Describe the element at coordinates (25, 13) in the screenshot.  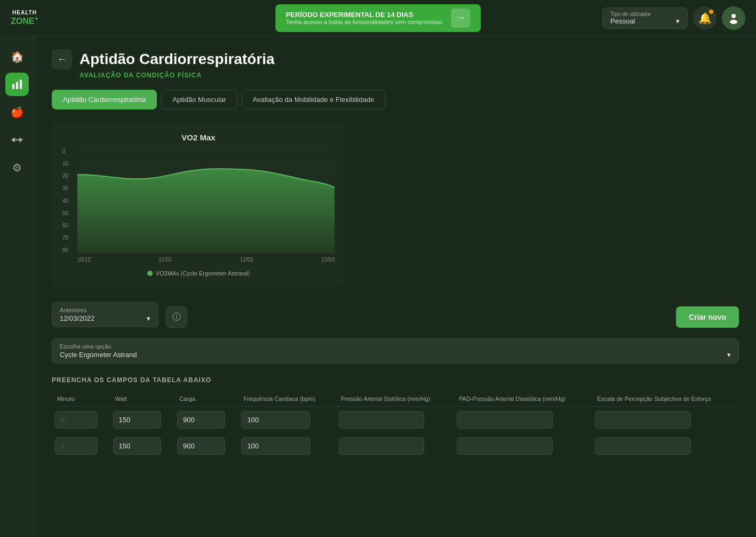
I see `logo-health-text: HEALTH` at that location.